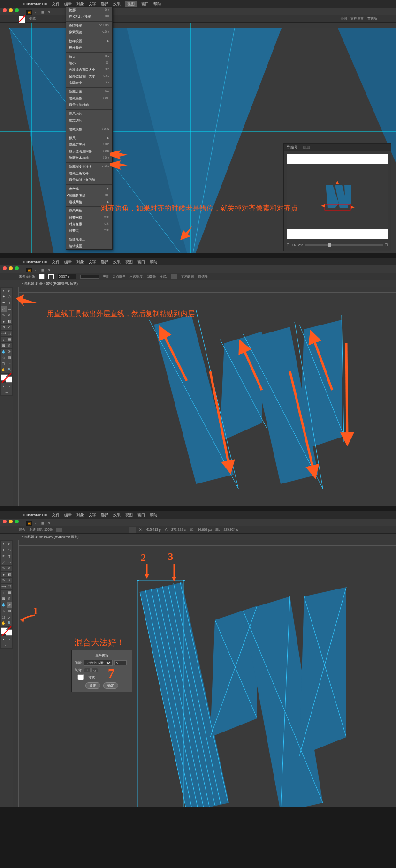 The height and width of the screenshot is (868, 396). What do you see at coordinates (10, 639) in the screenshot?
I see `t3-mode-grad: ▫` at bounding box center [10, 639].